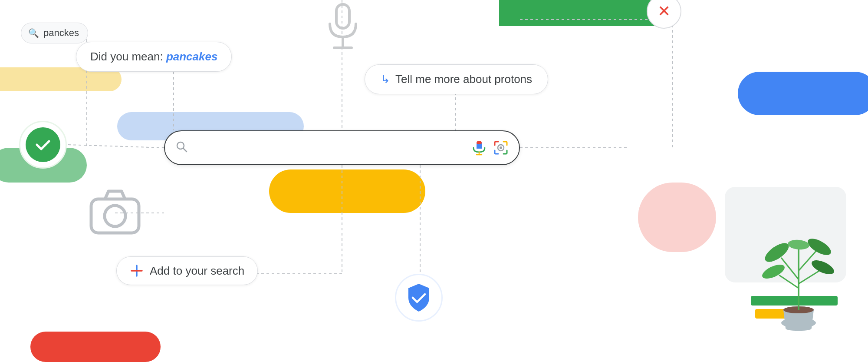  Describe the element at coordinates (419, 298) in the screenshot. I see `blue-shield-circle` at that location.